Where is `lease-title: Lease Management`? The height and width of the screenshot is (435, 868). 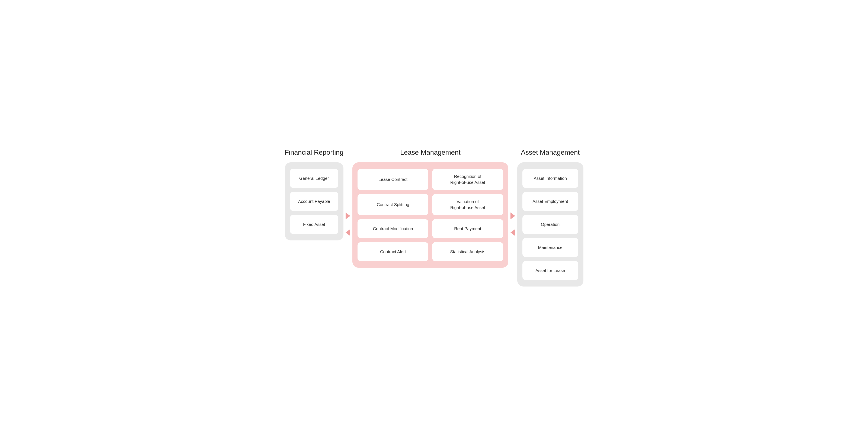 lease-title: Lease Management is located at coordinates (431, 152).